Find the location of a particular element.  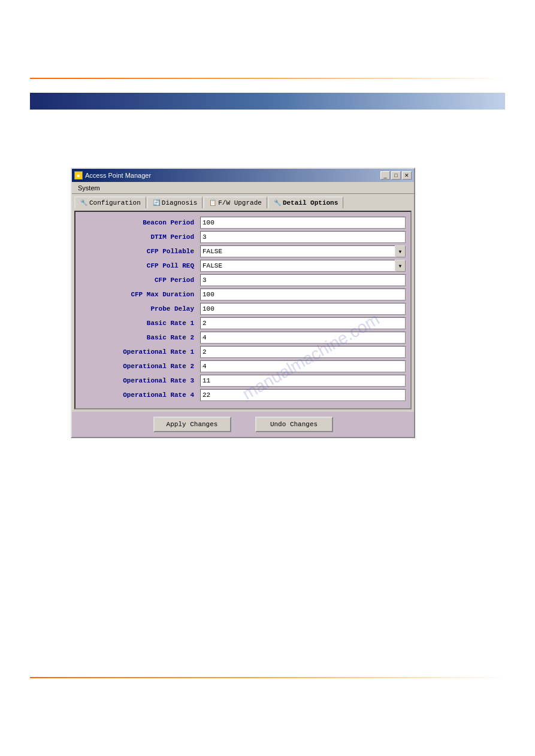

label-cfp-poll-req: CFP Poll REQ is located at coordinates (140, 266).